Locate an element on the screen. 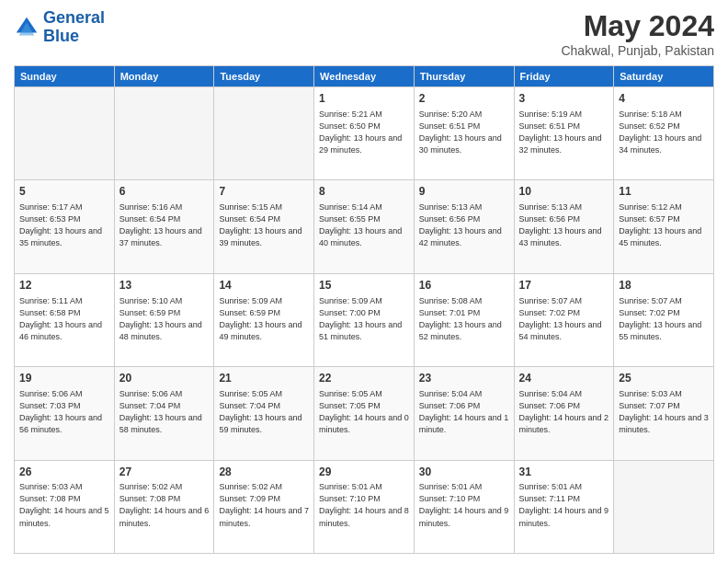 This screenshot has height=563, width=728. calendar-cell: 22Sunrise: 5:05 AM Sunset: 7:05 PM Dayli… is located at coordinates (364, 414).